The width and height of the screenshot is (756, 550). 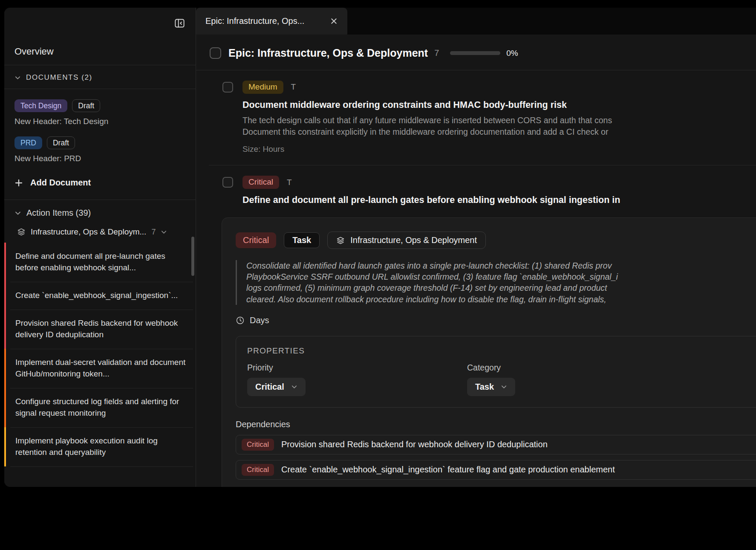 I want to click on document-item: PRD Draft New Header: PRD, so click(x=100, y=150).